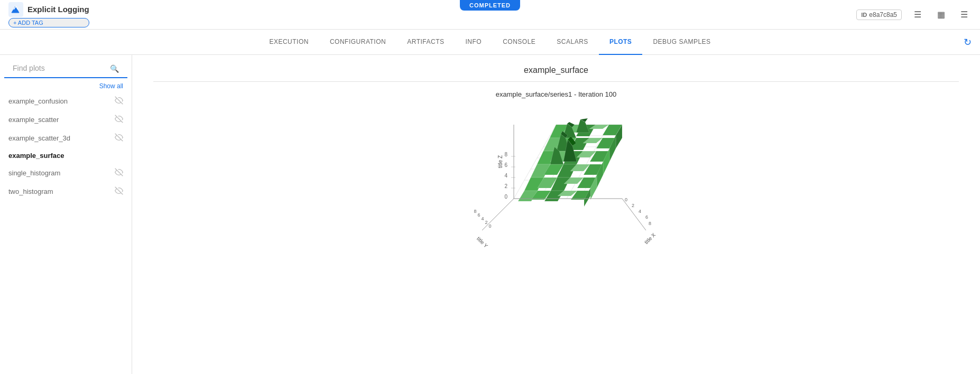  Describe the element at coordinates (358, 42) in the screenshot. I see `tab-configuration: CONFIGURATION` at that location.